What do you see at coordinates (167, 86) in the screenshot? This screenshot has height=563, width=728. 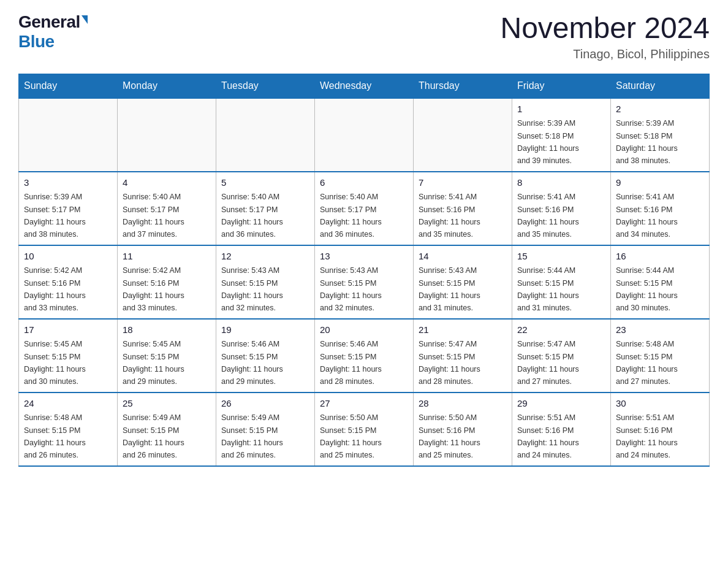 I see `weekday-header-monday: Monday` at bounding box center [167, 86].